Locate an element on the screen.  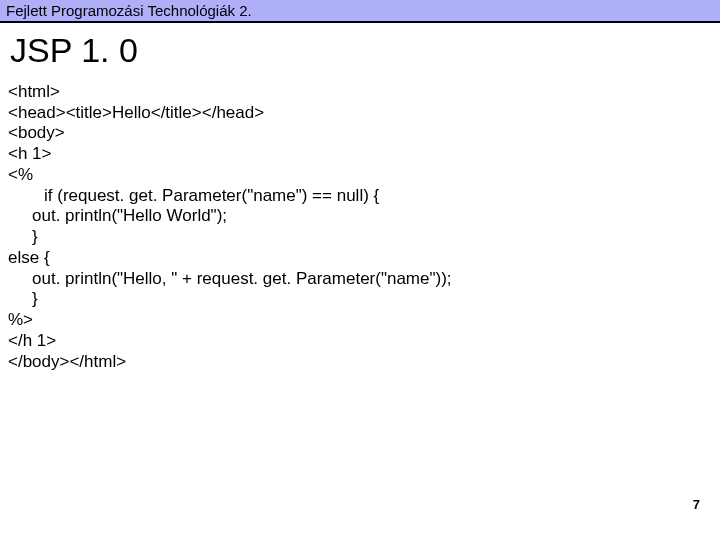
code-line: </body></html> is located at coordinates (360, 362).